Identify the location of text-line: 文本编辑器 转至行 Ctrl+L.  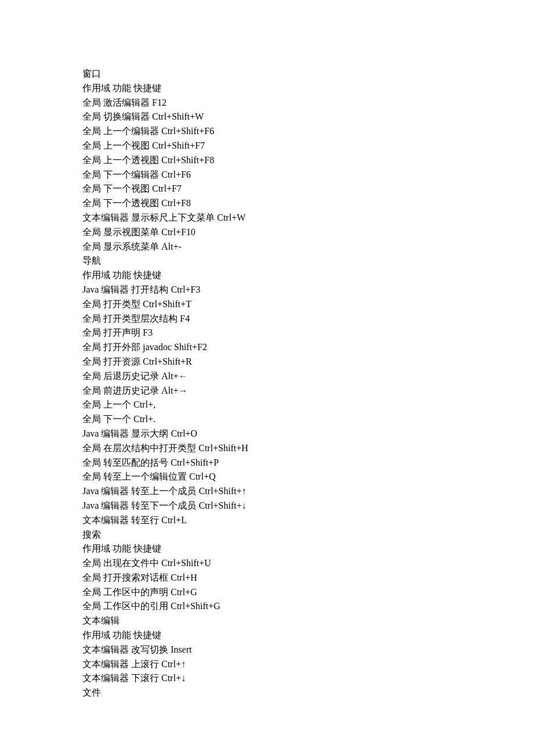
(268, 520).